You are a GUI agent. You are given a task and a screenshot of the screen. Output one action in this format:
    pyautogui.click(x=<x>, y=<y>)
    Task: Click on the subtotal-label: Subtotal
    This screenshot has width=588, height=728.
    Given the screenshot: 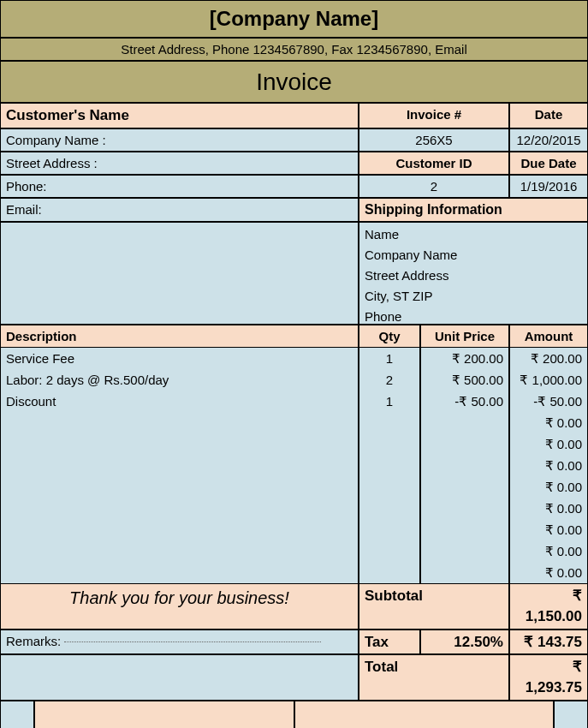 What is the action you would take?
    pyautogui.click(x=434, y=606)
    